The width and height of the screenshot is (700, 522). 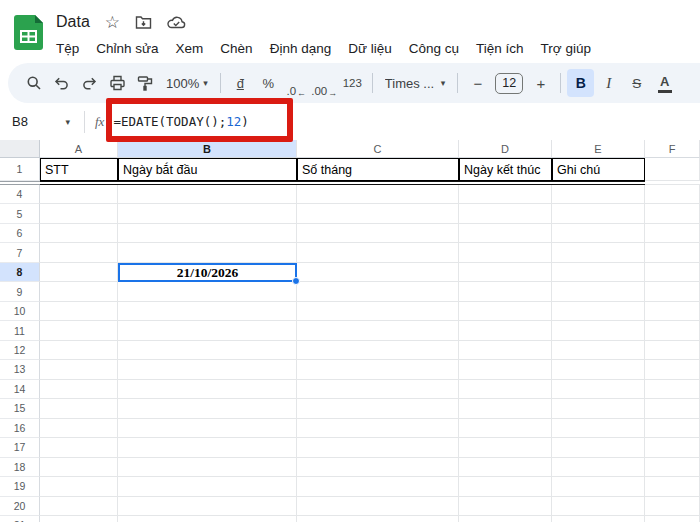 What do you see at coordinates (598, 214) in the screenshot?
I see `cell-E5` at bounding box center [598, 214].